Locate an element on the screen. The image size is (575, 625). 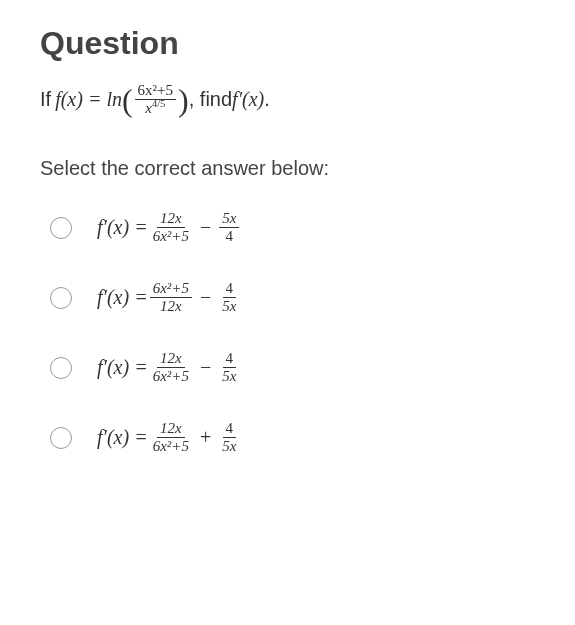
problem-fraction: 6x²+5 x4/5 is located at coordinates (156, 100).